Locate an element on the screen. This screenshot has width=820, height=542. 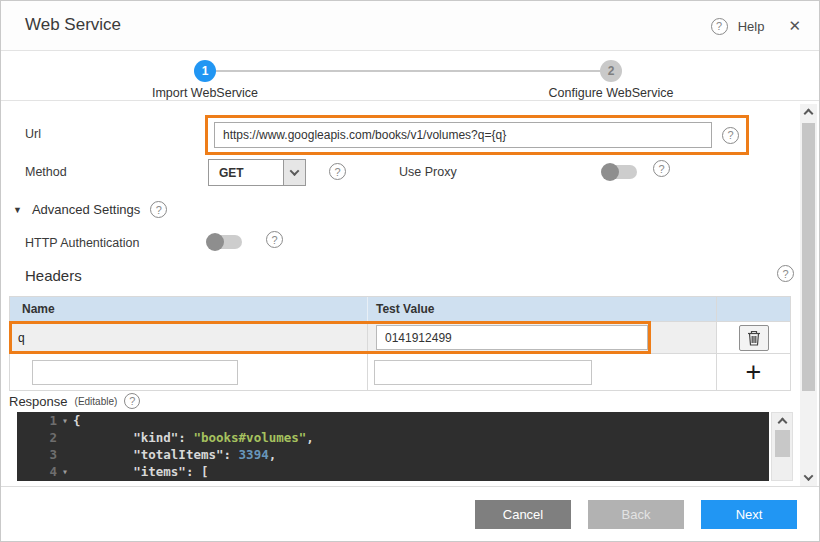
header-row-actions is located at coordinates (753, 338).